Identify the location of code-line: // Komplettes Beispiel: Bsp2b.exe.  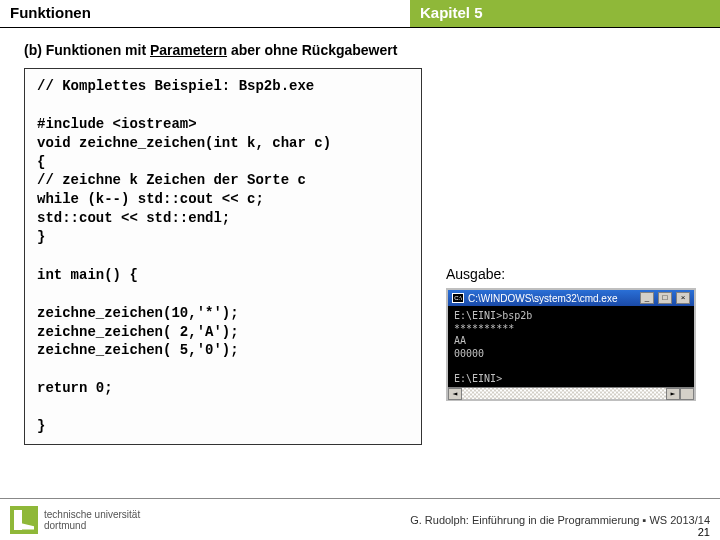
(223, 86).